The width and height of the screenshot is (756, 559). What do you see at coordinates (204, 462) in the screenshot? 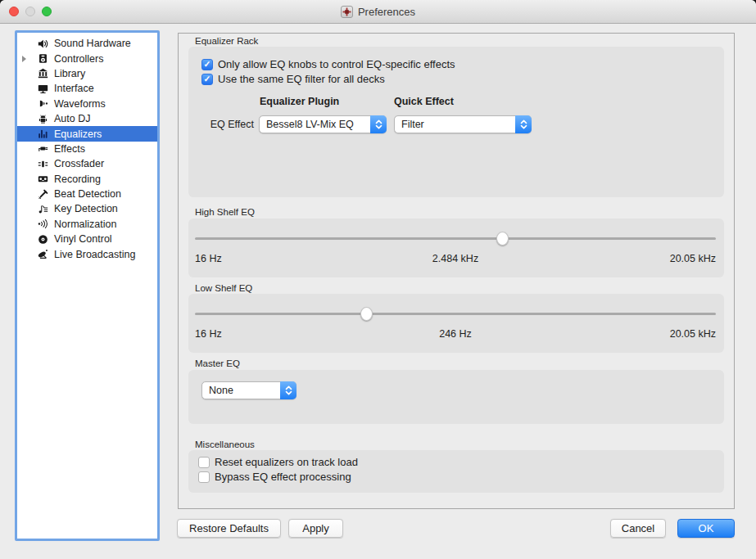
I see `reset-eq-checkbox: ✓` at bounding box center [204, 462].